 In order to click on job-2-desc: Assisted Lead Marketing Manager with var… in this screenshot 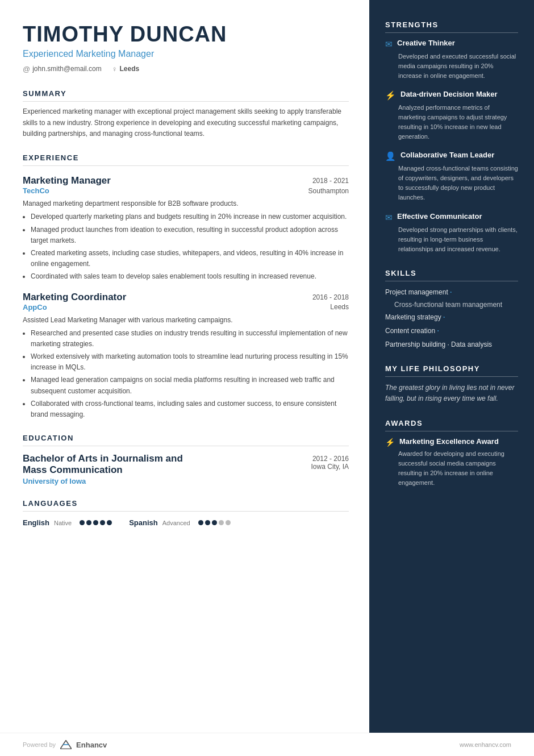, I will do `click(186, 321)`.